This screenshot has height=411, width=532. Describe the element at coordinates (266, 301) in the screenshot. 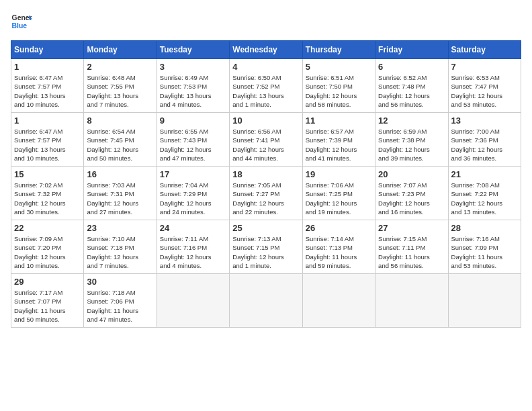

I see `calendar-week-row: 29Sunrise: 7:17 AMSunset: 7:07 PMDayligh…` at that location.